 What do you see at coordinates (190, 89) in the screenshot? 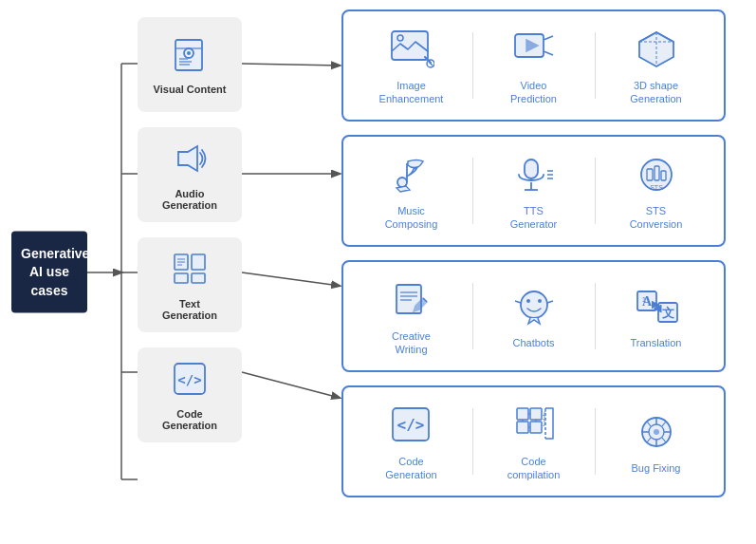
I see `category-visual-label: Visual Content` at bounding box center [190, 89].